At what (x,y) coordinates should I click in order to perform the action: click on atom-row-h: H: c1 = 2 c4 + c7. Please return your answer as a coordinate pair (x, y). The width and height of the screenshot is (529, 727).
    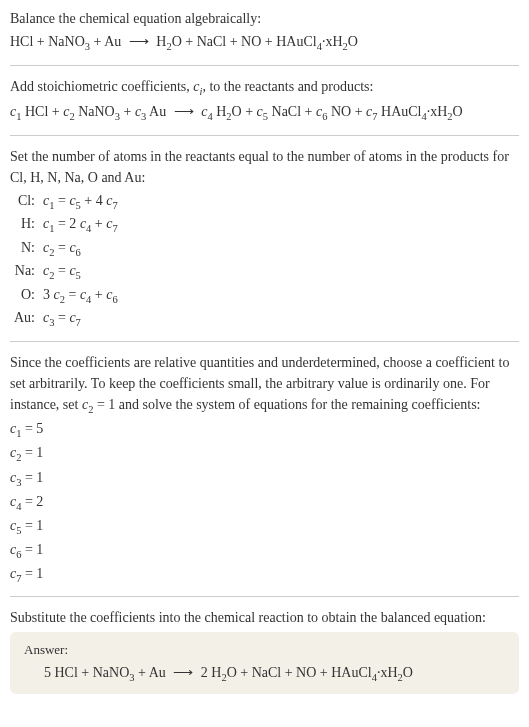
    Looking at the image, I should click on (64, 225).